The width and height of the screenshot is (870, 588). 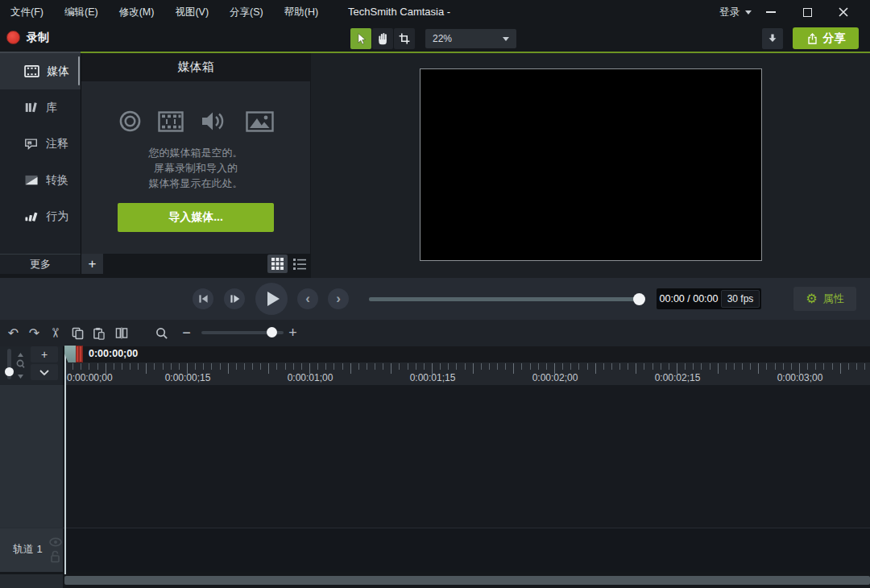 I want to click on step-forward-button, so click(x=234, y=299).